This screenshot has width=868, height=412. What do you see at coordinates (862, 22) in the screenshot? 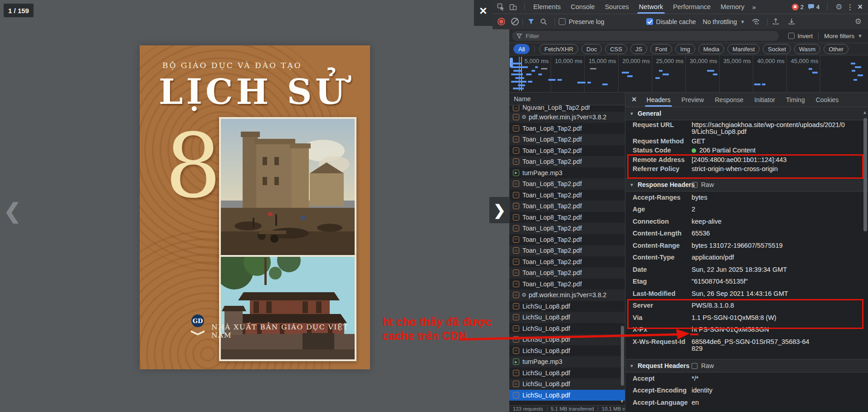
I see `network-settings-gear-icon: ⚙` at bounding box center [862, 22].